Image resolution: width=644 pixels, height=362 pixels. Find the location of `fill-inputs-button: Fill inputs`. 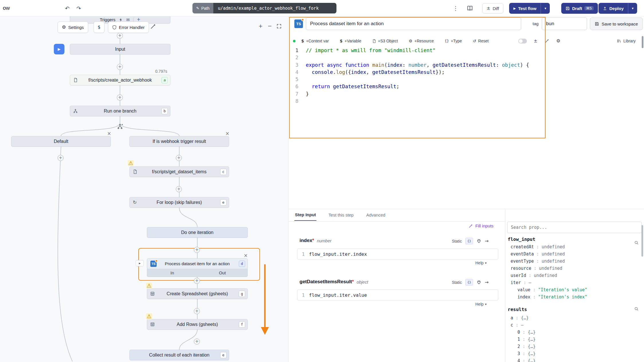

fill-inputs-button: Fill inputs is located at coordinates (481, 226).